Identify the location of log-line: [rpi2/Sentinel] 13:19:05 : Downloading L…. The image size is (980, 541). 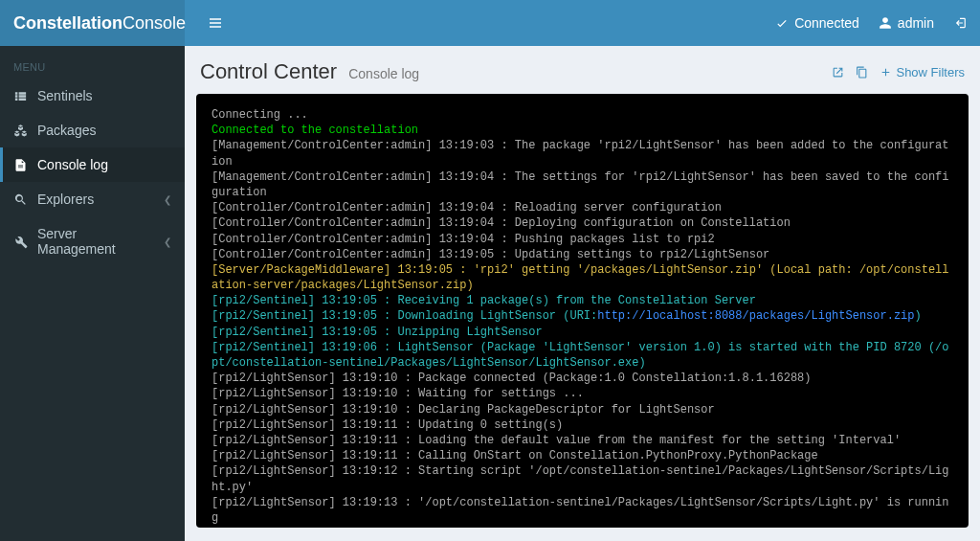
(582, 316).